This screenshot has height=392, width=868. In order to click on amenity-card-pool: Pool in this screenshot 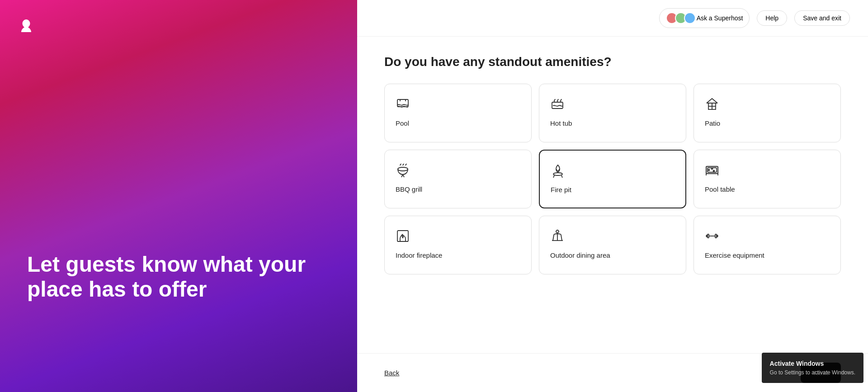, I will do `click(458, 113)`.